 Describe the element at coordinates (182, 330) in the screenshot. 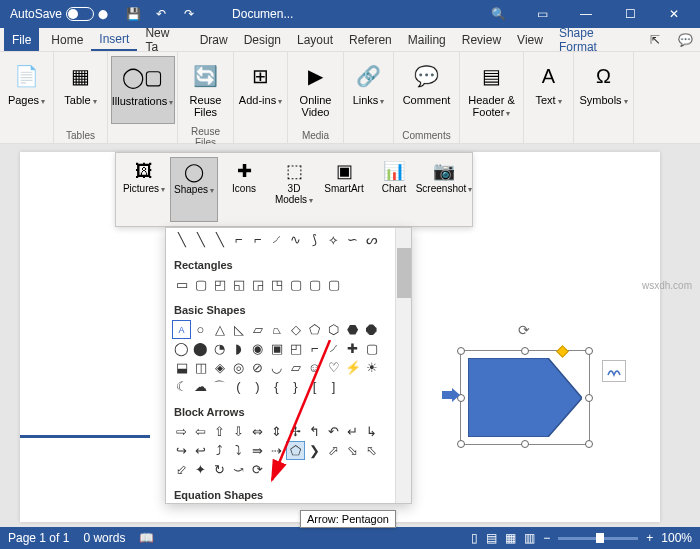

I see `shape-textbox: A` at that location.